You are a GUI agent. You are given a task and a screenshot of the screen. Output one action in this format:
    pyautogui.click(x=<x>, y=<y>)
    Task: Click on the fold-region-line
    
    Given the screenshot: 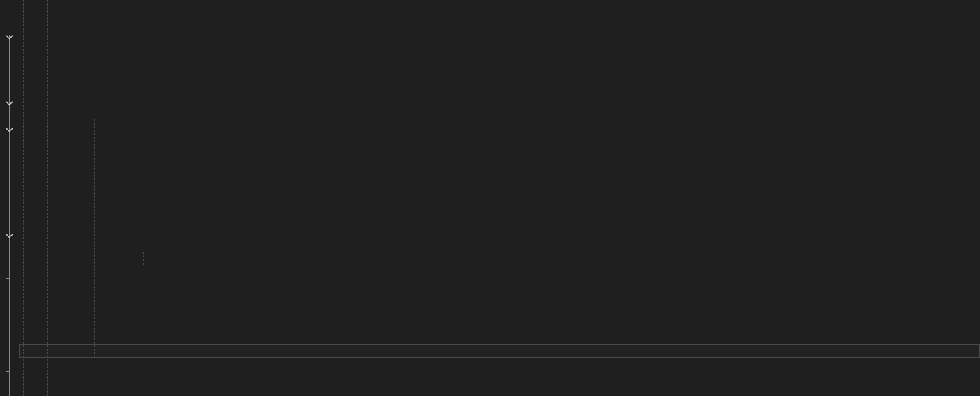 What is the action you would take?
    pyautogui.click(x=10, y=215)
    